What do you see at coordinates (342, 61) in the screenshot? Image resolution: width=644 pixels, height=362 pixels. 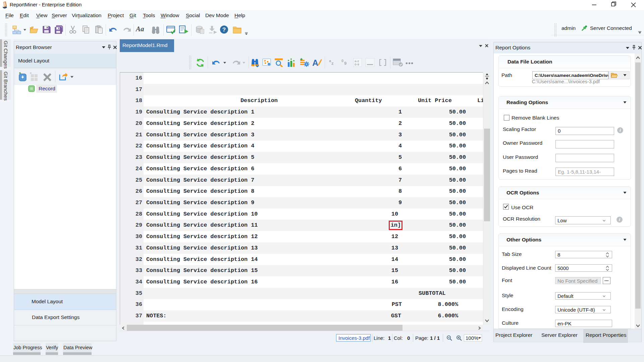 I see `svg-text: 0` at bounding box center [342, 61].